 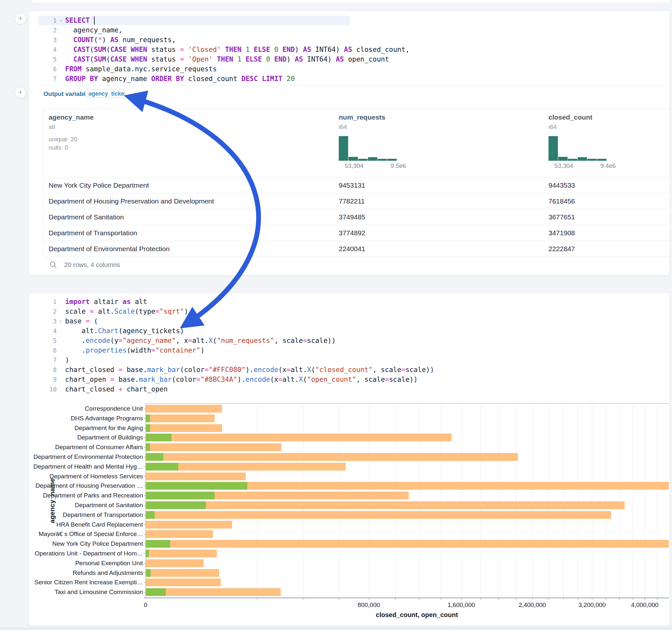 I want to click on code-line: 7GROUP BY agency_name ORDER BY closed_co…, so click(x=350, y=79).